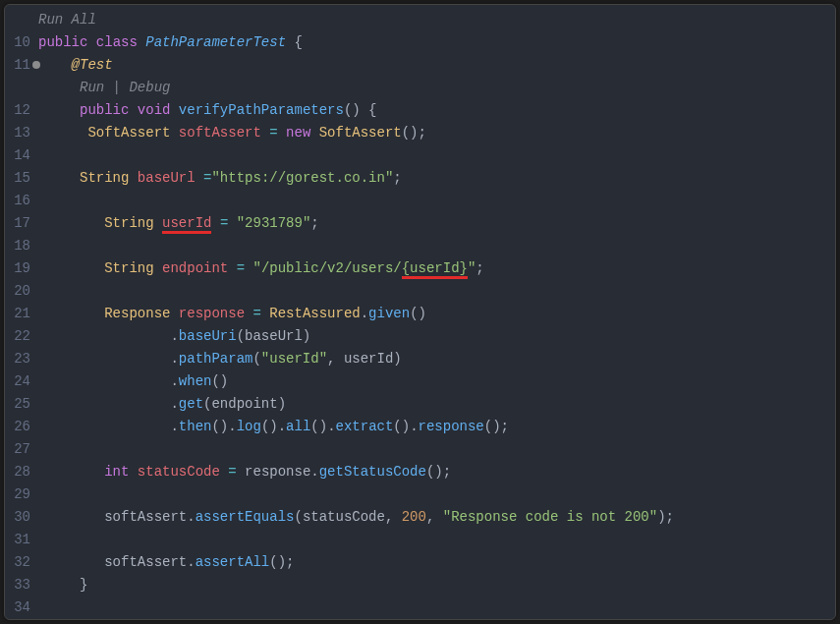 Image resolution: width=840 pixels, height=624 pixels. I want to click on line-number: 31, so click(22, 540).